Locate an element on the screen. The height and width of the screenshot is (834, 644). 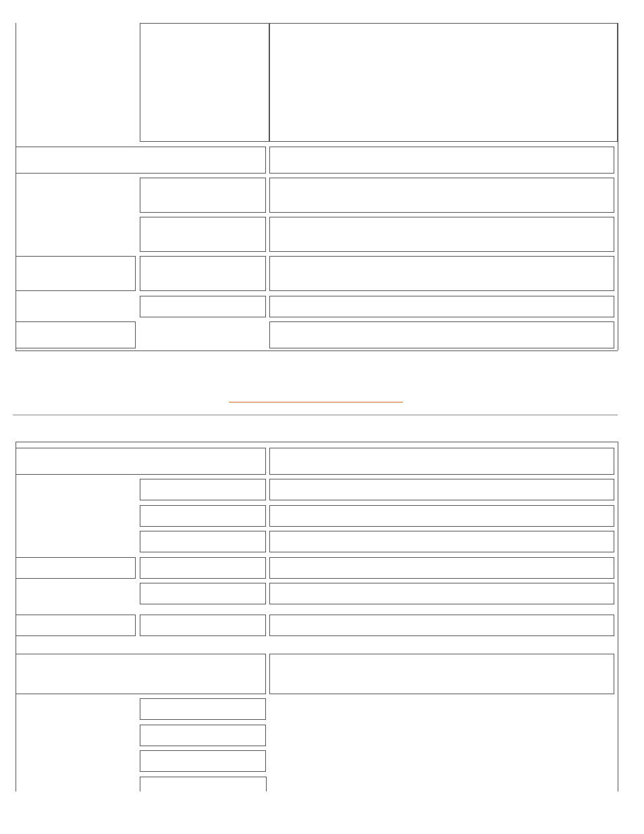
t2-r7-c2 is located at coordinates (441, 674).